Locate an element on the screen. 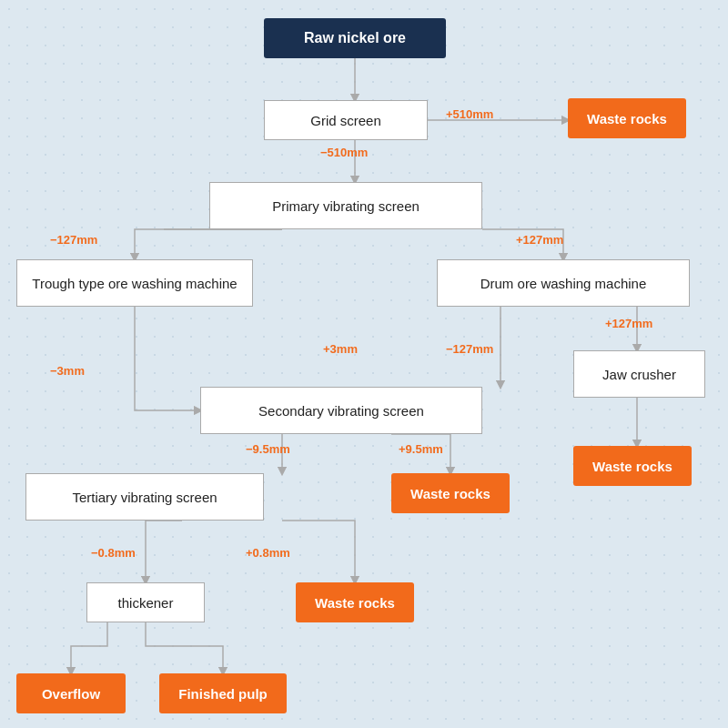 The width and height of the screenshot is (728, 728). label-minus3: −3mm is located at coordinates (67, 371).